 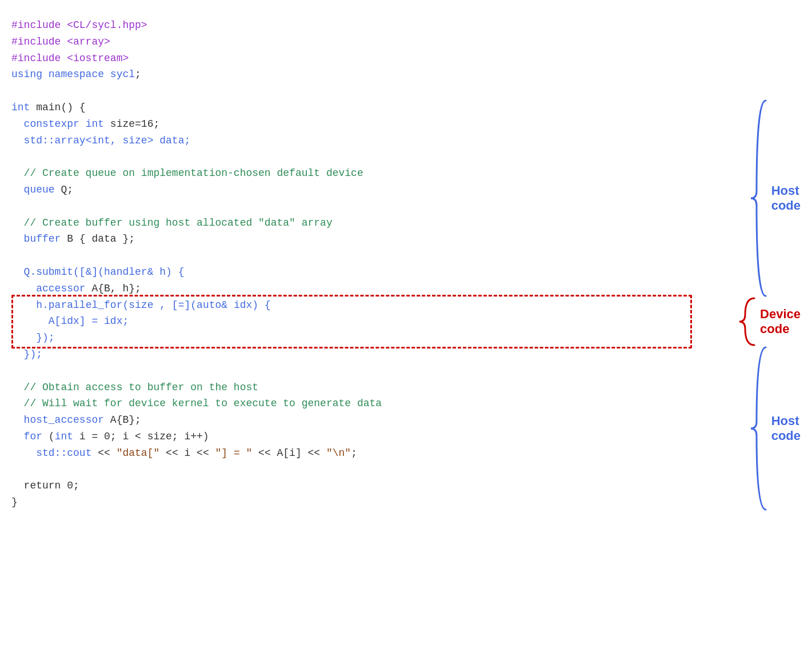 I want to click on code-line: // Will wait for device kernel to execut…, so click(x=349, y=403).